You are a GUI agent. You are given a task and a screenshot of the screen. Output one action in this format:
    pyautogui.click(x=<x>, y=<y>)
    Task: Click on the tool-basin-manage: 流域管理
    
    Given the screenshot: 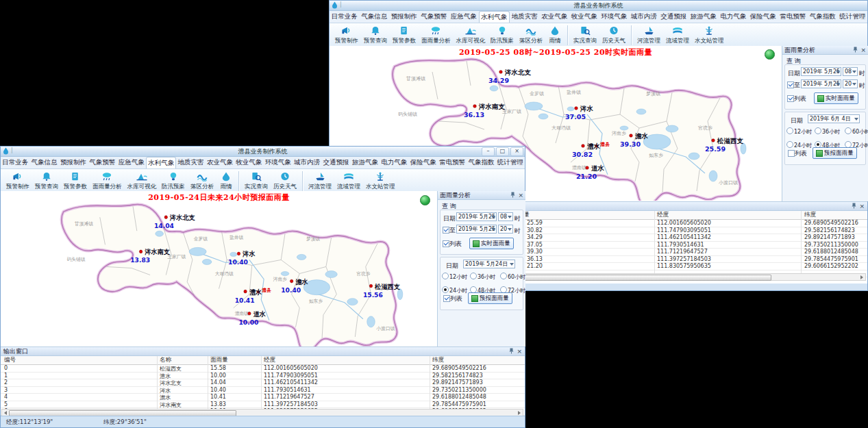 What is the action you would take?
    pyautogui.click(x=678, y=36)
    